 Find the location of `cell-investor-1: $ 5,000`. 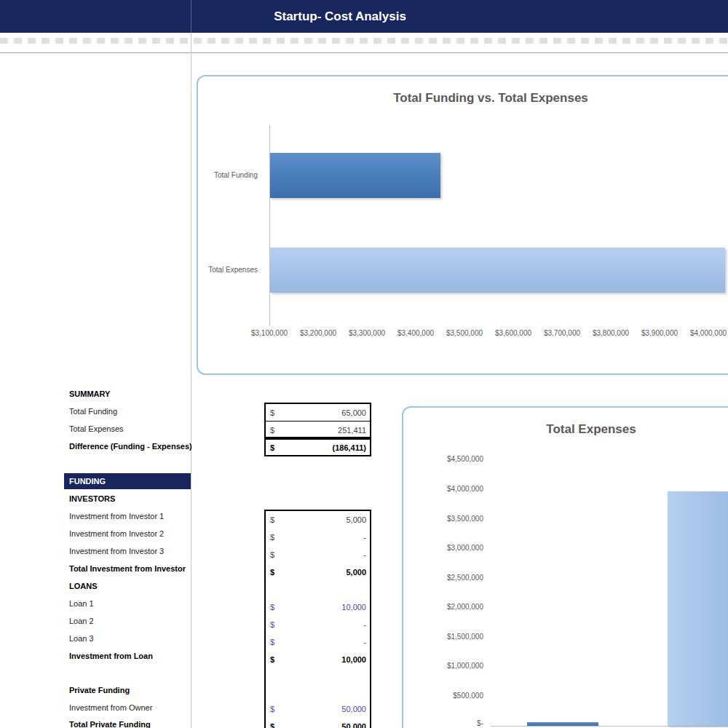

cell-investor-1: $ 5,000 is located at coordinates (317, 520).